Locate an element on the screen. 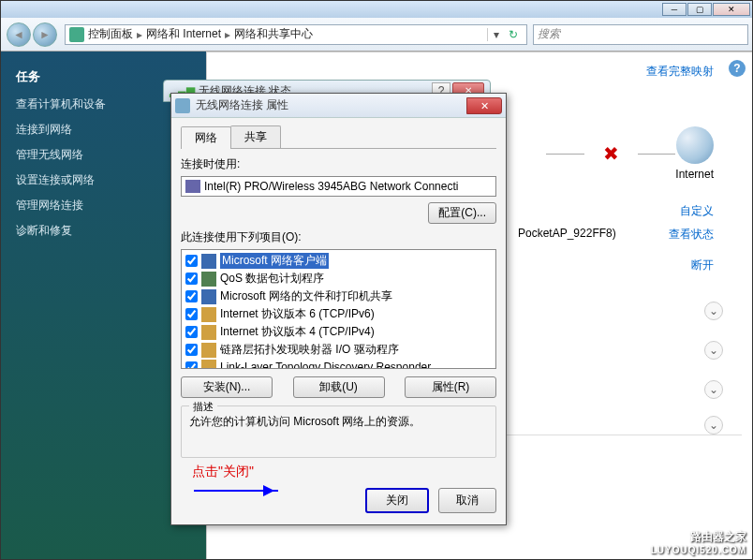 Image resolution: width=753 pixels, height=560 pixels. component-label-2: Microsoft 网络的文件和打印机共享 is located at coordinates (306, 296).